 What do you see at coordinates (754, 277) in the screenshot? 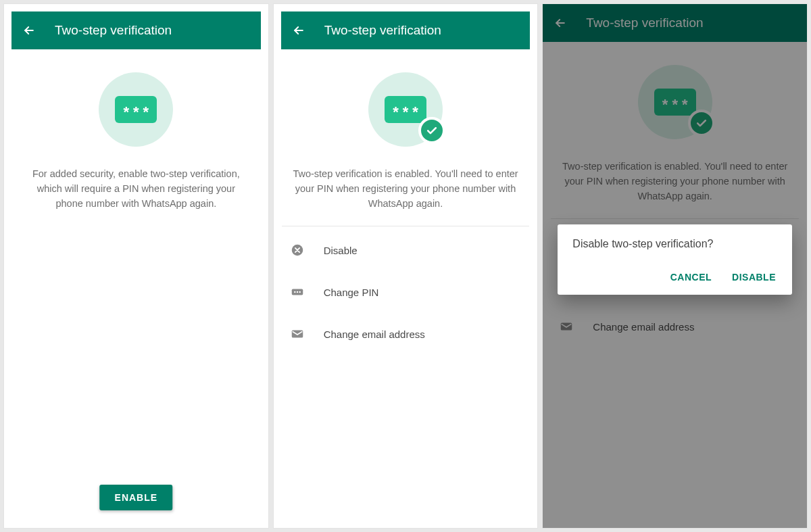
I see `disable-button: DISABLE` at bounding box center [754, 277].